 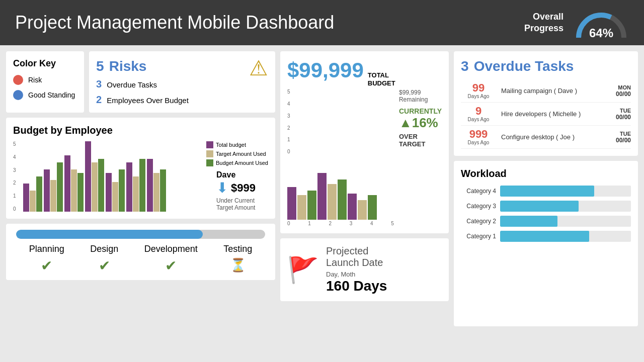 I want to click on workload-category-row: Category 3, so click(x=546, y=206).